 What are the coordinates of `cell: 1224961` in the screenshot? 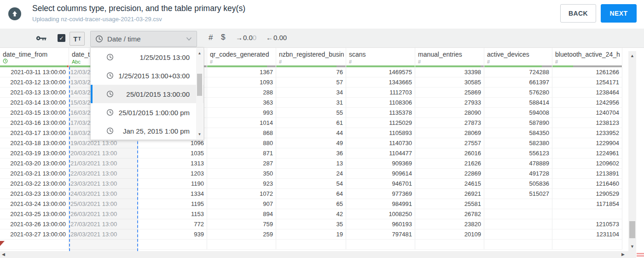 It's located at (587, 153).